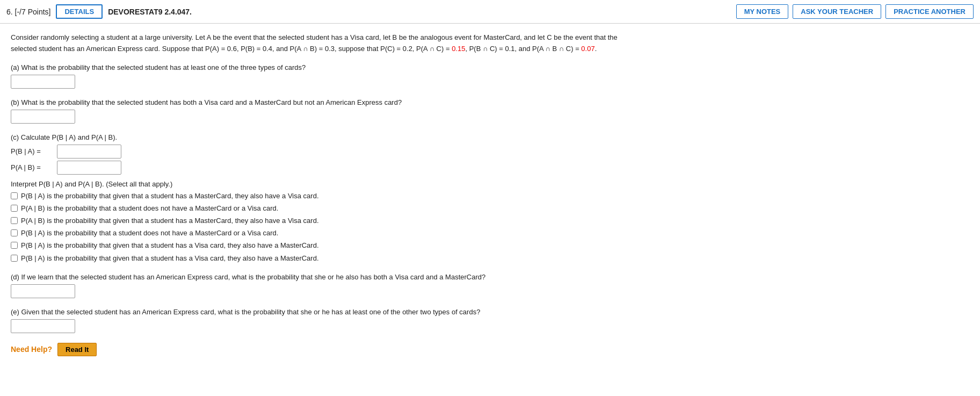 The image size is (980, 396). I want to click on interpret-label: Interpret P(B | A) and P(A | B). (Select…, so click(322, 184).